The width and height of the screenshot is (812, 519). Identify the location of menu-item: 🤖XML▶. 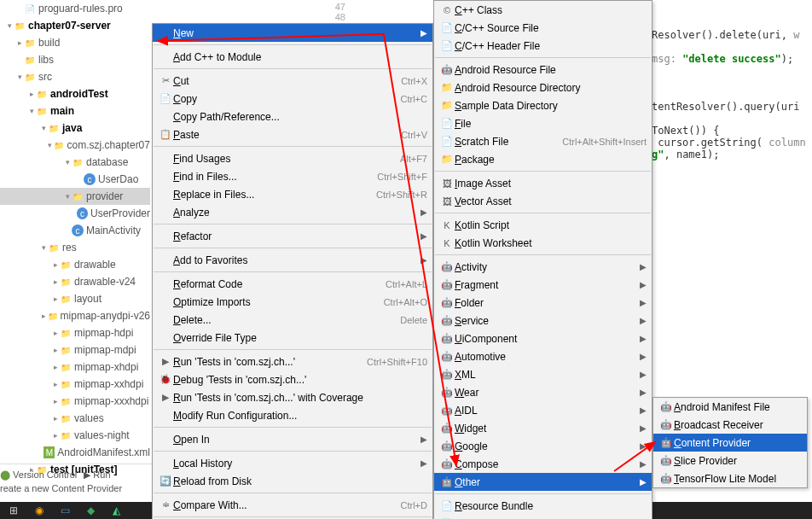
(542, 374).